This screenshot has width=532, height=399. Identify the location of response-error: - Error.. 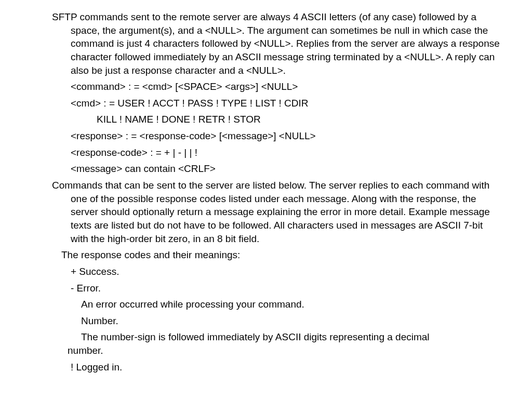
(276, 288).